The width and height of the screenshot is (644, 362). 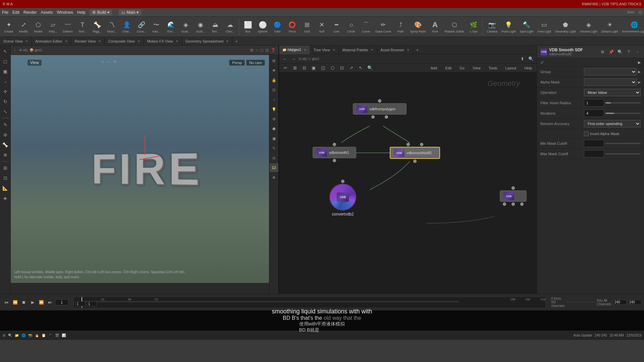 I want to click on timeline-track: 1 24 48 72 168 192 216, so click(x=310, y=302).